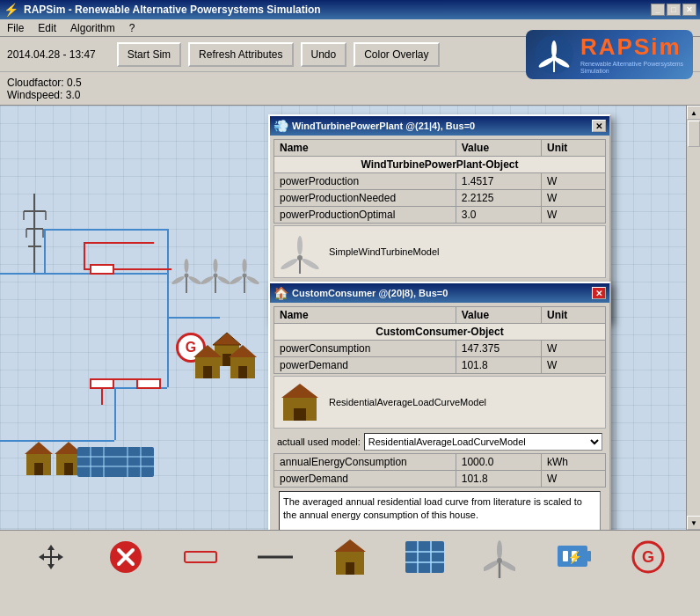  I want to click on menu-algorithm: Algorithm, so click(93, 28).